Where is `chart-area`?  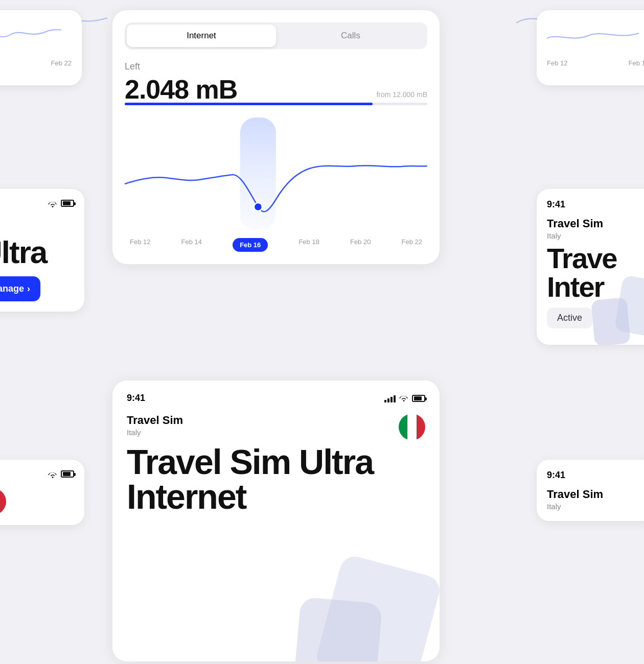
chart-area is located at coordinates (276, 174).